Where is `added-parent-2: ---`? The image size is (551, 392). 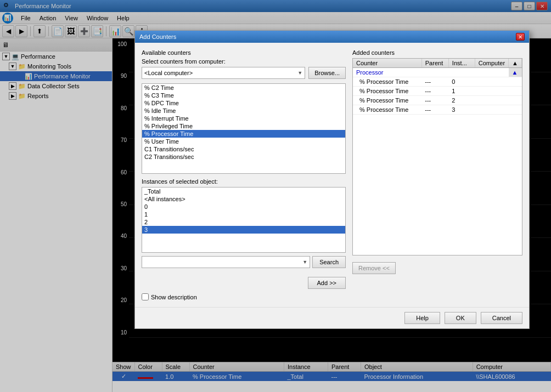 added-parent-2: --- is located at coordinates (435, 101).